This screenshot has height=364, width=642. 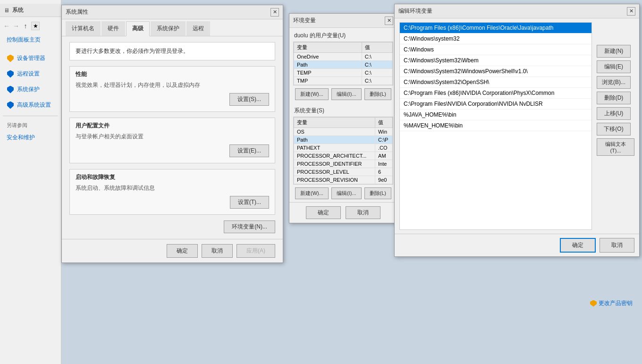 What do you see at coordinates (496, 115) in the screenshot?
I see `edit-env-item-8: %JAVA_HOME%\bin` at bounding box center [496, 115].